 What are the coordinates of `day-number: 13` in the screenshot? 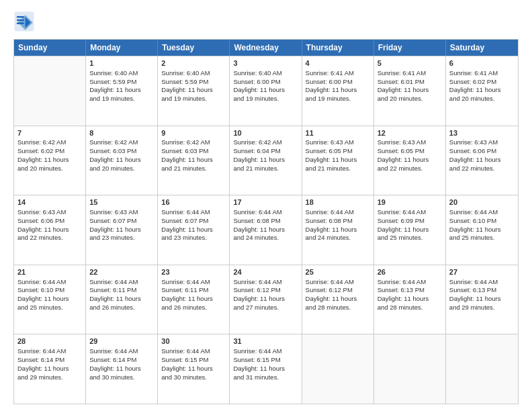 It's located at (482, 133).